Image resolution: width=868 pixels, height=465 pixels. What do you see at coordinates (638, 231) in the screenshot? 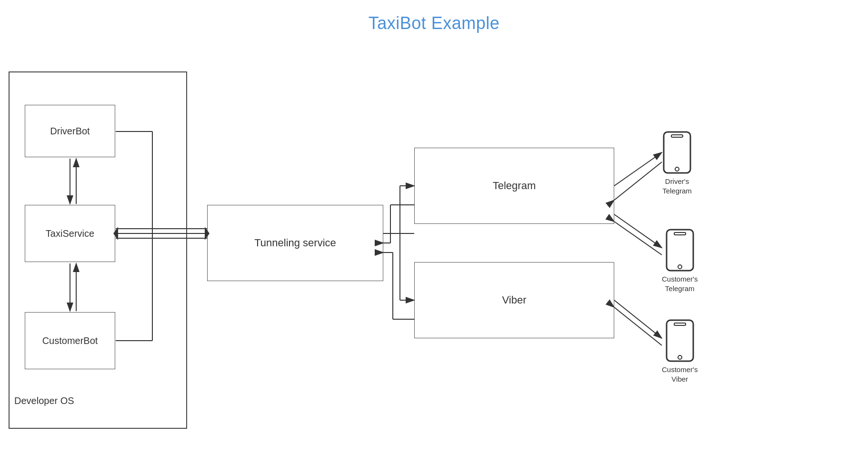
I see `telegram-to-customer-phone-arrow` at bounding box center [638, 231].